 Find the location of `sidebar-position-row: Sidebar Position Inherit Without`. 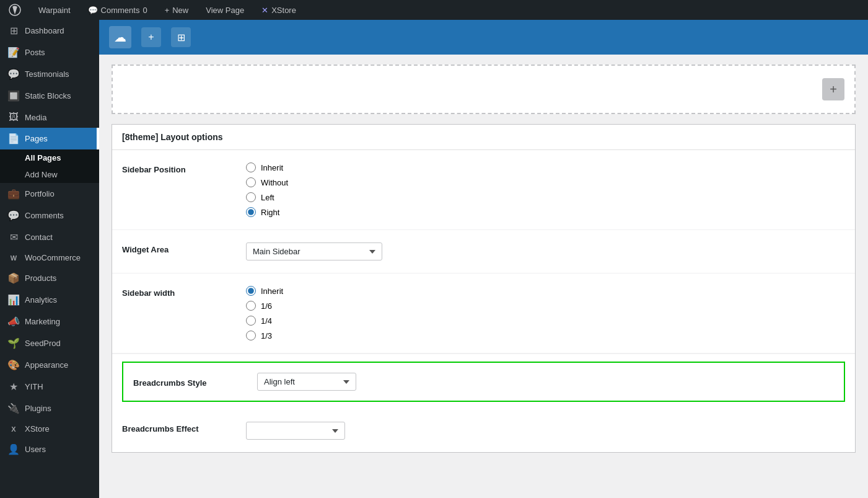

sidebar-position-row: Sidebar Position Inherit Without is located at coordinates (483, 190).